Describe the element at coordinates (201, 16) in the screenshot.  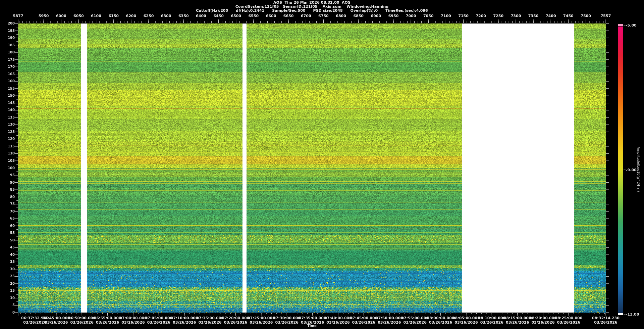
I see `top-axis-tick-label: 6400` at that location.